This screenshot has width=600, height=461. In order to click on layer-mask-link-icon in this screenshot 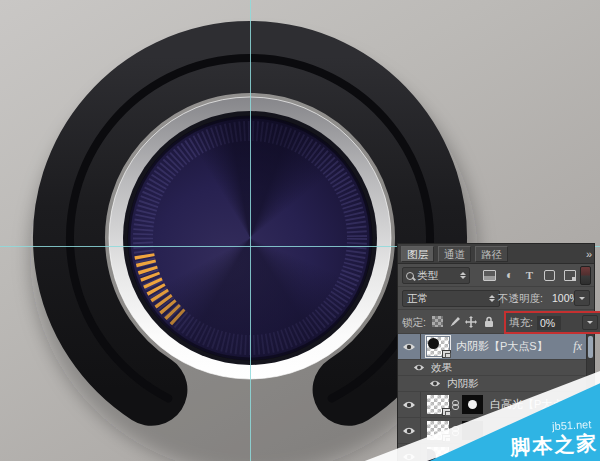, I will do `click(456, 405)`.